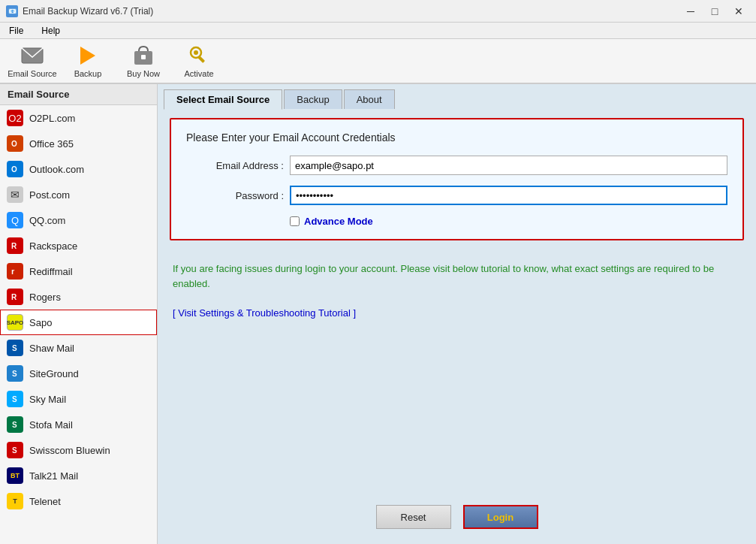 This screenshot has height=544, width=756. Describe the element at coordinates (78, 169) in the screenshot. I see `sidebar-item-outlook: O Outlook.com` at that location.